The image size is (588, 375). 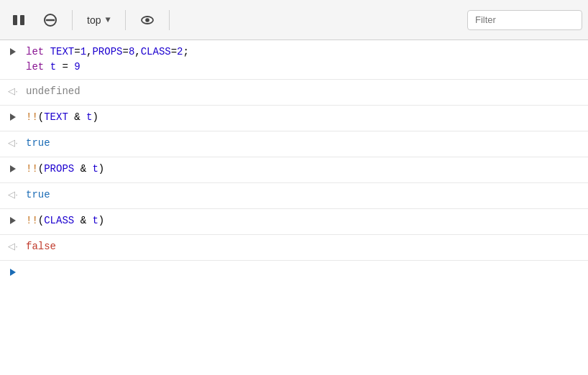 What do you see at coordinates (13, 91) in the screenshot?
I see `row-gutter-1: ◁·` at bounding box center [13, 91].